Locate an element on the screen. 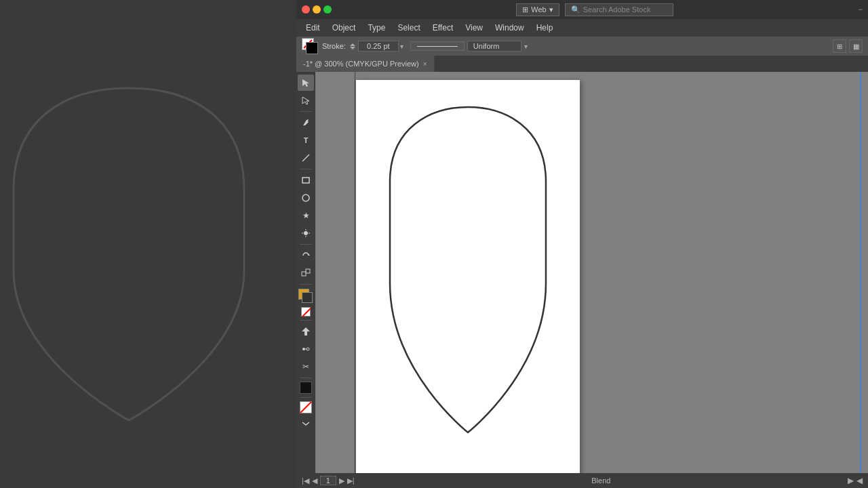 The width and height of the screenshot is (868, 488). doc-tab-active: -1* @ 300% (CMYK/GPU Preview) × is located at coordinates (366, 64).